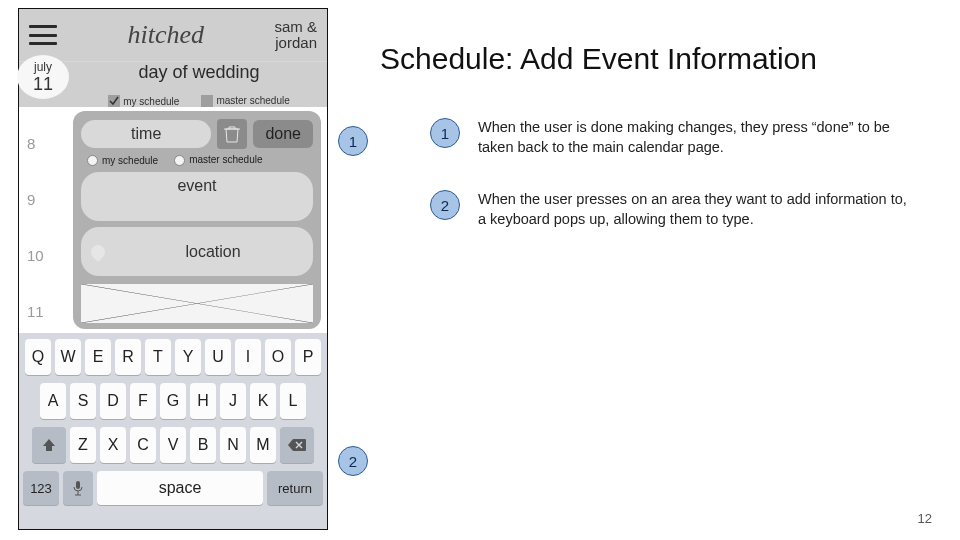 This screenshot has height=540, width=960. I want to click on filter-master-schedule: master schedule, so click(245, 101).